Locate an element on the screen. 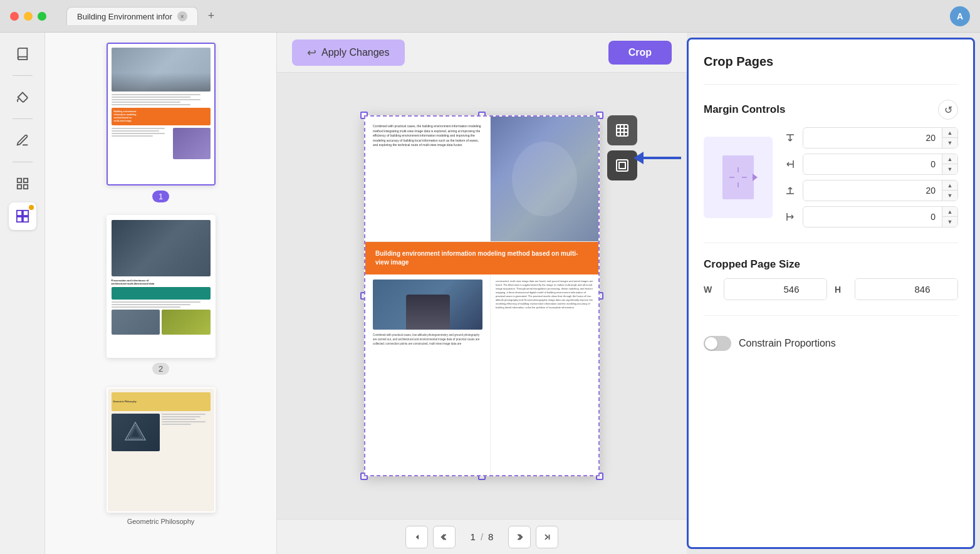 Image resolution: width=980 pixels, height=554 pixels. minimize-window-button is located at coordinates (28, 16).